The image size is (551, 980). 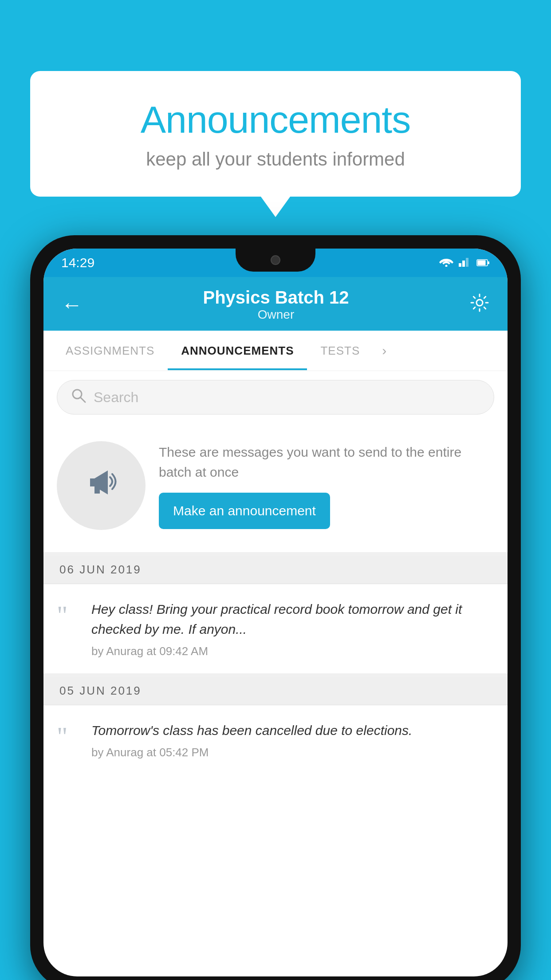 I want to click on make-announcement-button: Make an announcement, so click(x=244, y=511).